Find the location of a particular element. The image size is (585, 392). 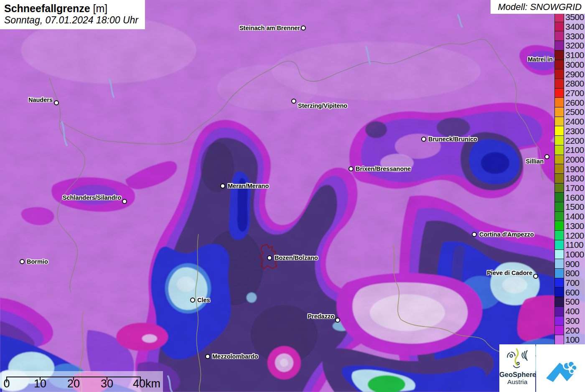

city-label: Nauders is located at coordinates (41, 100).